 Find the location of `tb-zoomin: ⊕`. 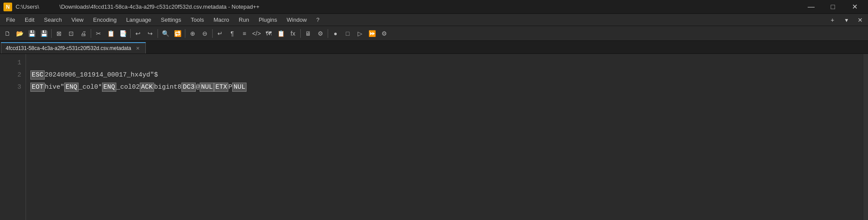

tb-zoomin: ⊕ is located at coordinates (193, 33).